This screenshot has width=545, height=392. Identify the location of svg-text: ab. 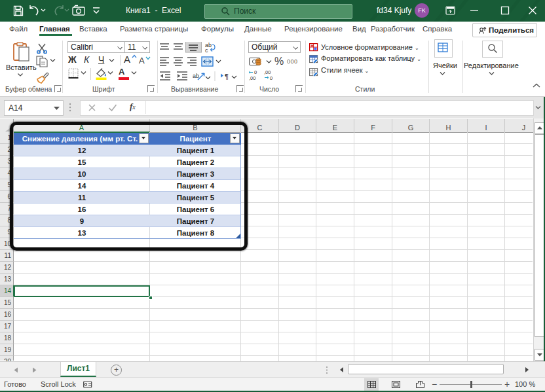
(196, 76).